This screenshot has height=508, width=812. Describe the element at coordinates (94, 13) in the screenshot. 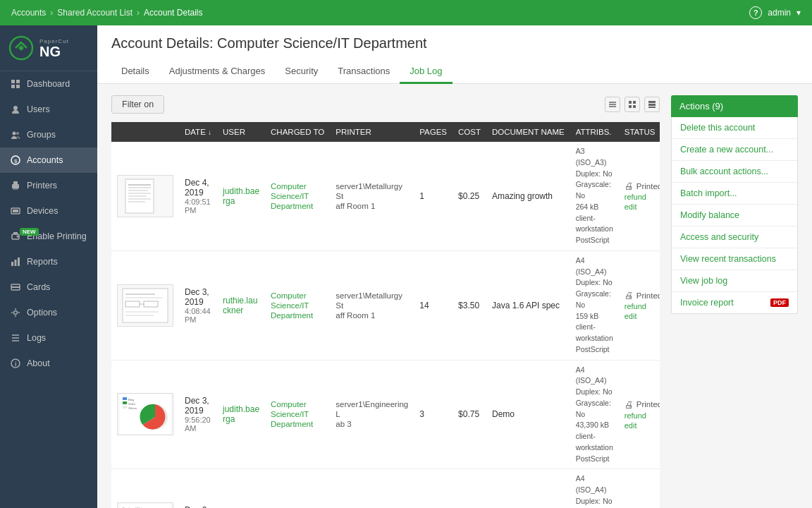

I see `breadcrumb-shared-account-list: Shared Account List` at that location.